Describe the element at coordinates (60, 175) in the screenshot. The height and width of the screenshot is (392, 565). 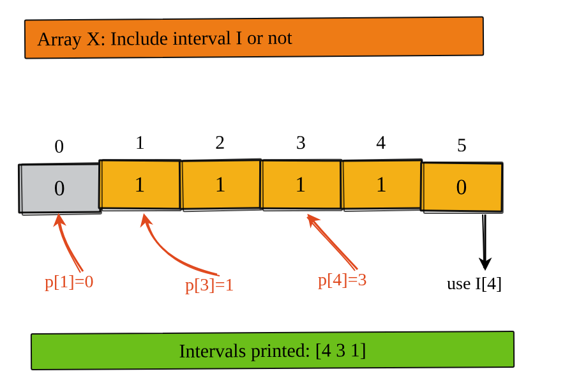
I see `cell-0: 0 0` at that location.